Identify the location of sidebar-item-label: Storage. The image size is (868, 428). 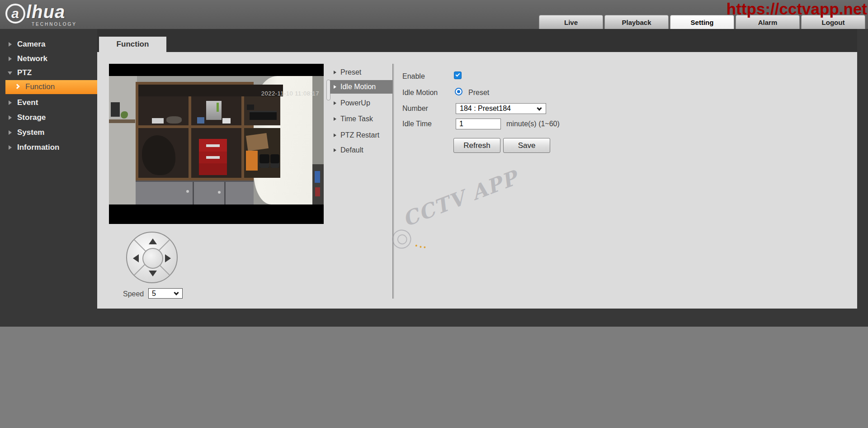
(32, 118).